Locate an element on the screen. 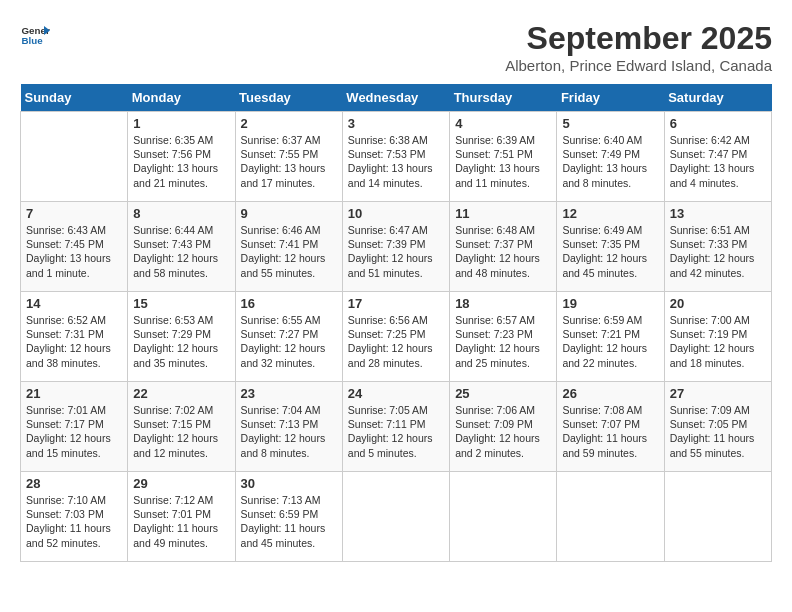 The height and width of the screenshot is (612, 792). day-number: 1 is located at coordinates (181, 124).